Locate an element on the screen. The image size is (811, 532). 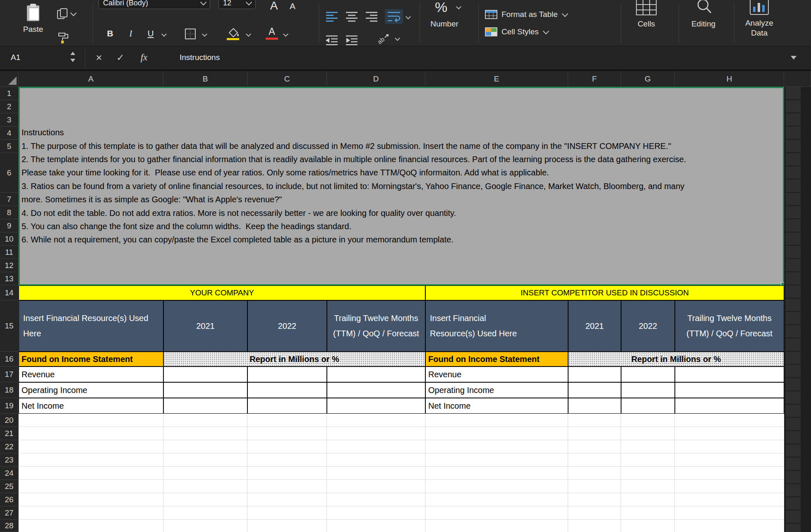
cell-D18 is located at coordinates (376, 390).